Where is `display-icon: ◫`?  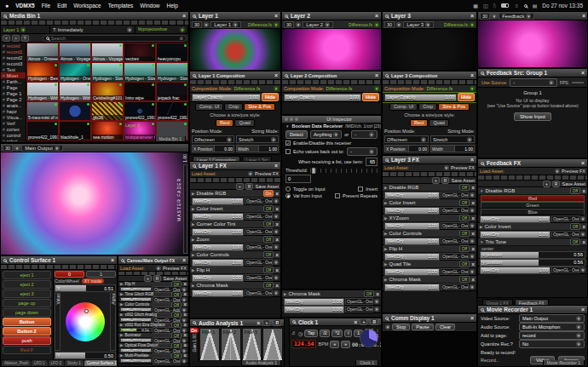
display-icon: ◫ is located at coordinates (486, 5).